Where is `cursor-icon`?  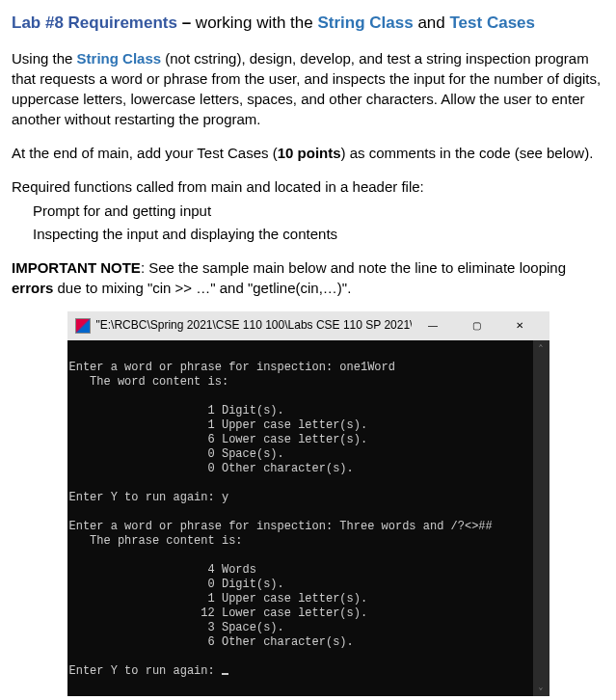
cursor-icon is located at coordinates (226, 674).